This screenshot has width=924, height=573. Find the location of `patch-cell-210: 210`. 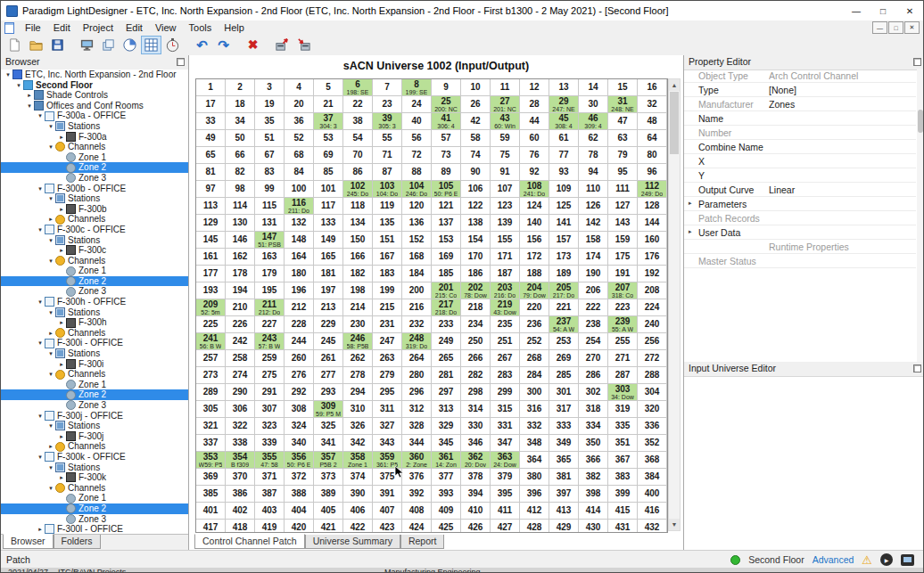

patch-cell-210: 210 is located at coordinates (241, 308).